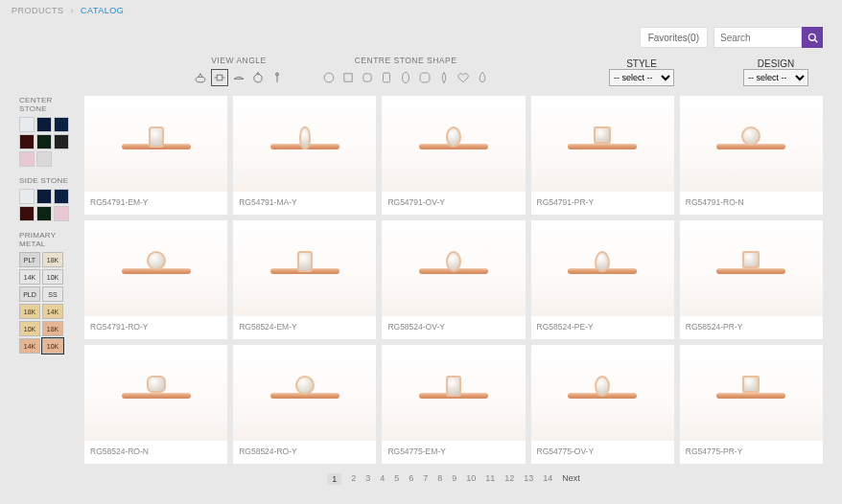 This screenshot has height=504, width=842. I want to click on pager-next: Next, so click(572, 479).